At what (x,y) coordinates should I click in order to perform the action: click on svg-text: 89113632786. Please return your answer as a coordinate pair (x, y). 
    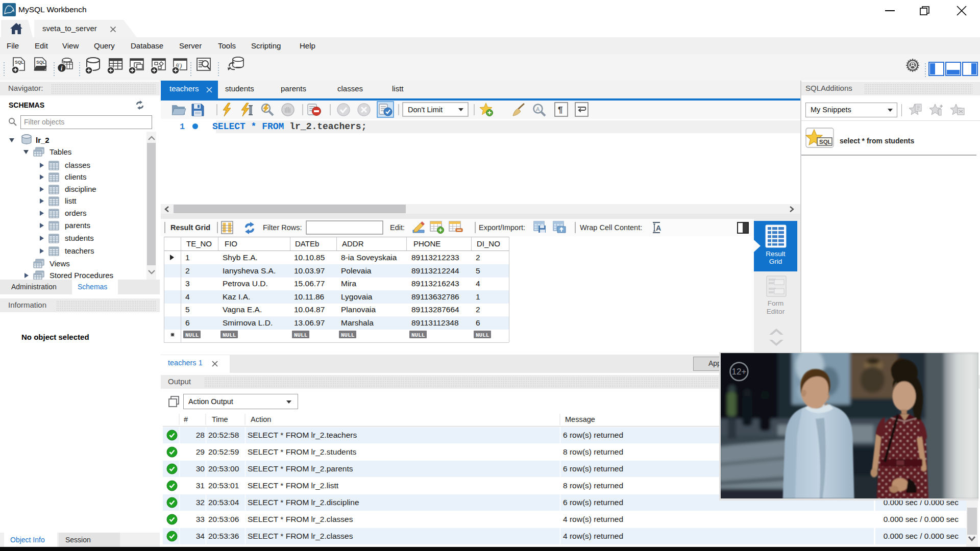
    Looking at the image, I should click on (435, 297).